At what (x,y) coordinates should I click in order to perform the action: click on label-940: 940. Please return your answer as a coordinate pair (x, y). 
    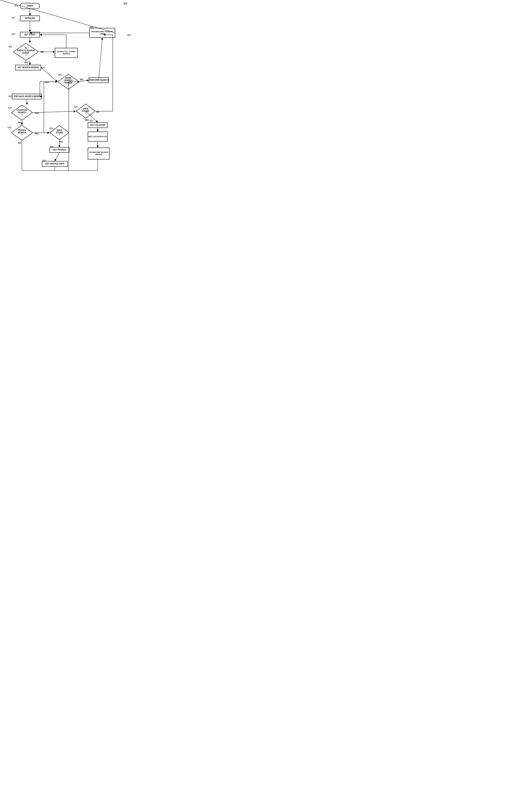
    Looking at the image, I should click on (10, 96).